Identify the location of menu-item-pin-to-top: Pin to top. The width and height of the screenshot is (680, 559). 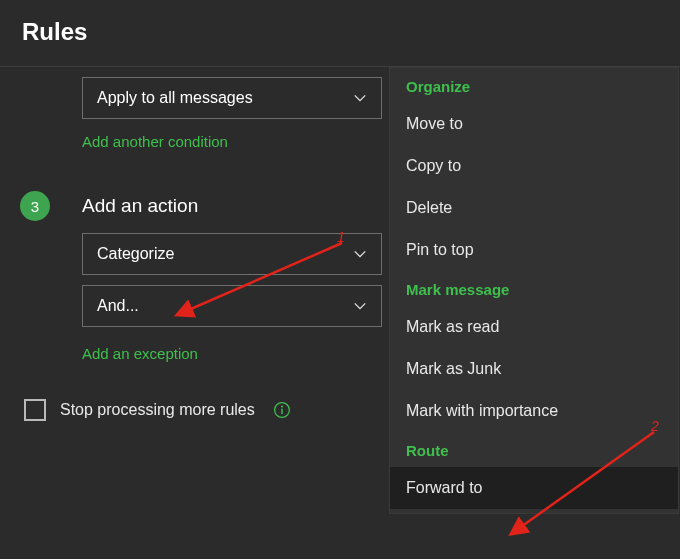
(534, 250).